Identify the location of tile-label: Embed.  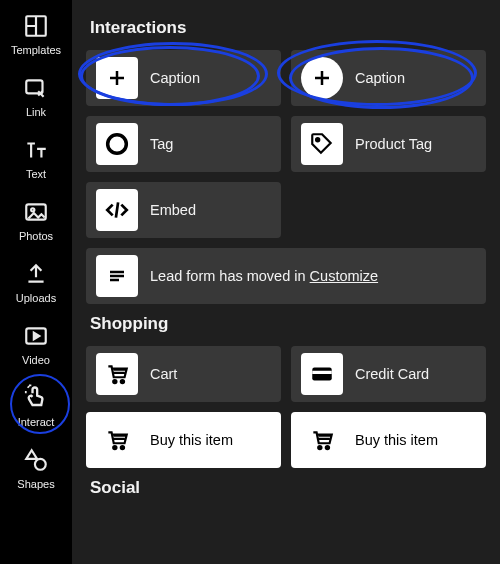
(173, 210).